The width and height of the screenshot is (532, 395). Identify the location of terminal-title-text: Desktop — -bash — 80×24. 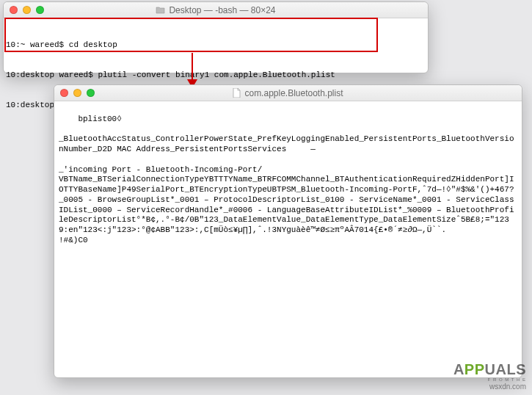
(222, 10).